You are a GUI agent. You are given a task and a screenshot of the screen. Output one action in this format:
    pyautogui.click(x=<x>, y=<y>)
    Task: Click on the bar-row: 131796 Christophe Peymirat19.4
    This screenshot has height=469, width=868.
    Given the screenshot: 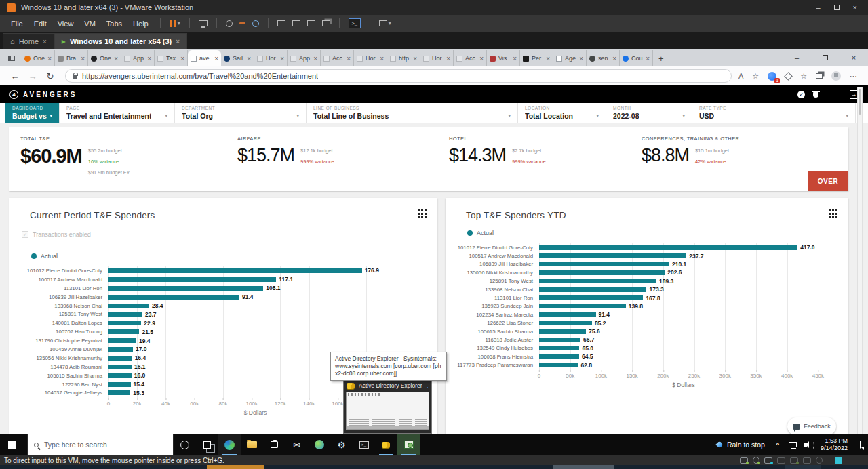 What is the action you would take?
    pyautogui.click(x=224, y=340)
    